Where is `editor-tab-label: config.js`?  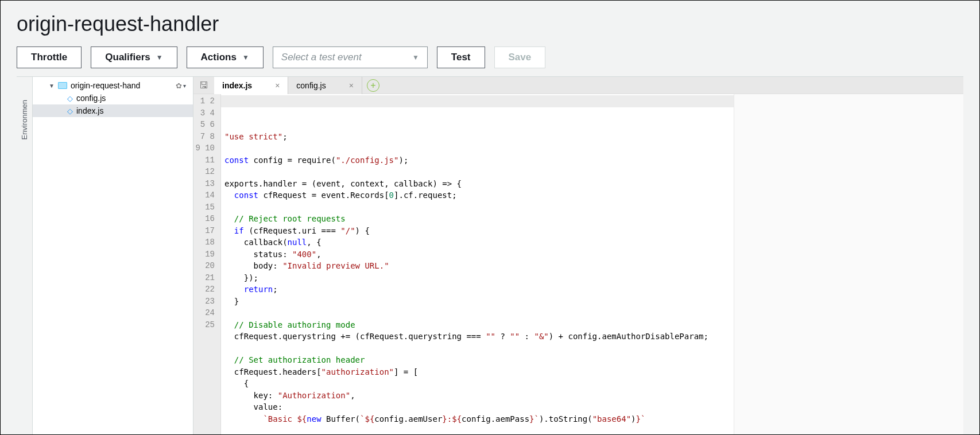
editor-tab-label: config.js is located at coordinates (311, 86).